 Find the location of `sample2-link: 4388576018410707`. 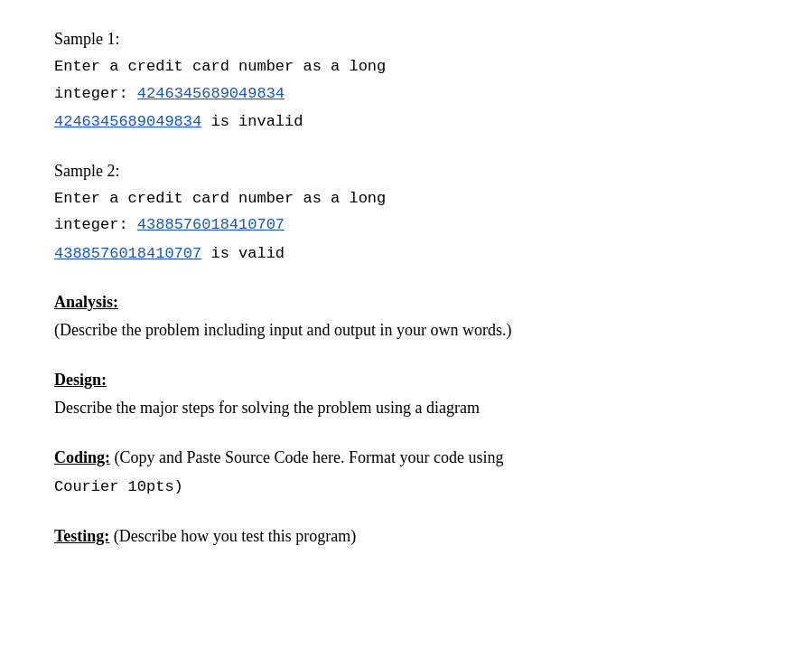

sample2-link: 4388576018410707 is located at coordinates (211, 224).